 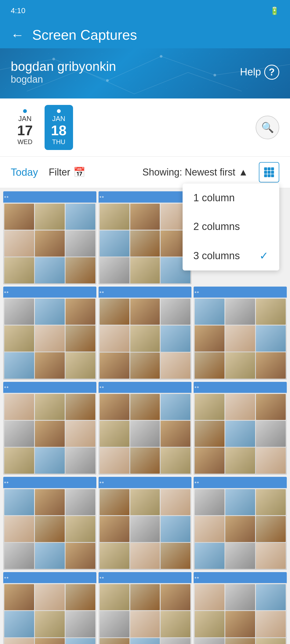 I want to click on dropdown-label-3col: 3 columns, so click(x=216, y=256).